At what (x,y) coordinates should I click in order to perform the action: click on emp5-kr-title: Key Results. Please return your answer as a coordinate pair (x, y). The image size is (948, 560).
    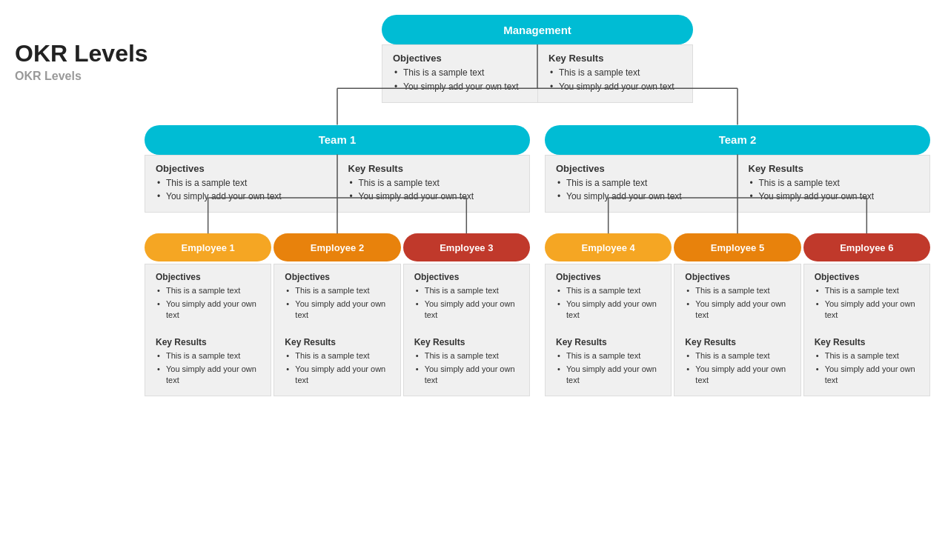
    Looking at the image, I should click on (737, 342).